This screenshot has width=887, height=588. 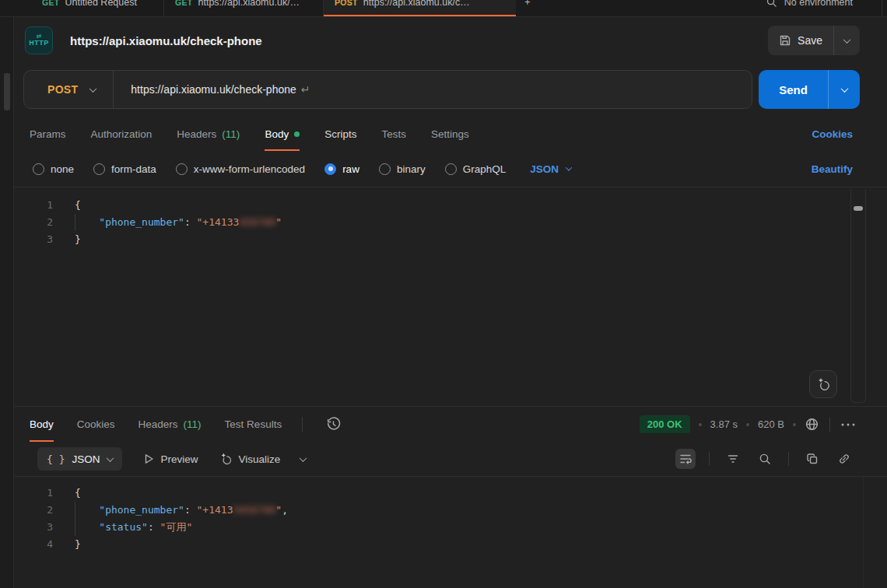 I want to click on body-type-none: none, so click(x=53, y=170).